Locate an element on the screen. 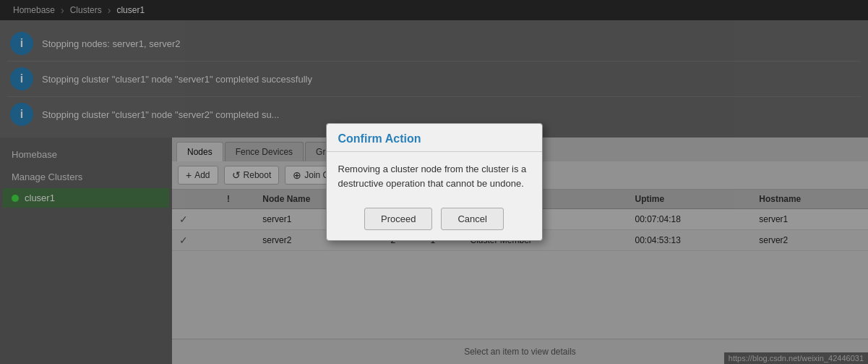 This screenshot has height=364, width=868. modal-body-text: Removing a cluster node from the cluster… is located at coordinates (432, 177).